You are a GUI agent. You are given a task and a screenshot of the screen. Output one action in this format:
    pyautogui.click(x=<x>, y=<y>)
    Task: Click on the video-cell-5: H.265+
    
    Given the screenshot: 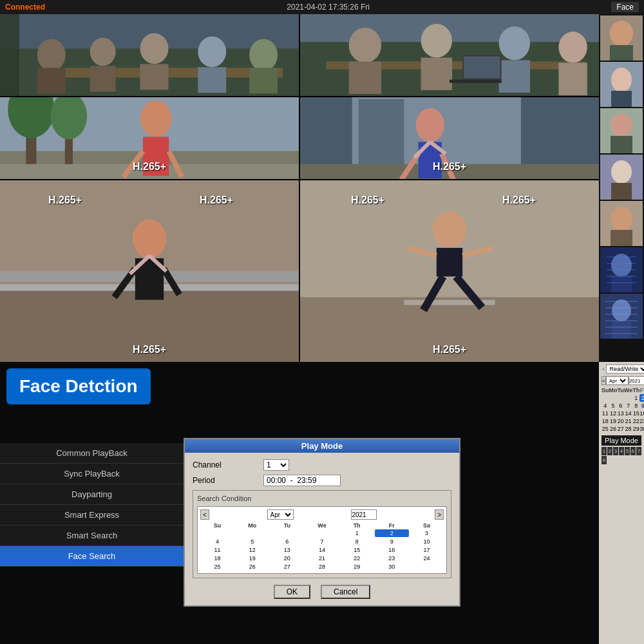 What is the action you would take?
    pyautogui.click(x=149, y=271)
    